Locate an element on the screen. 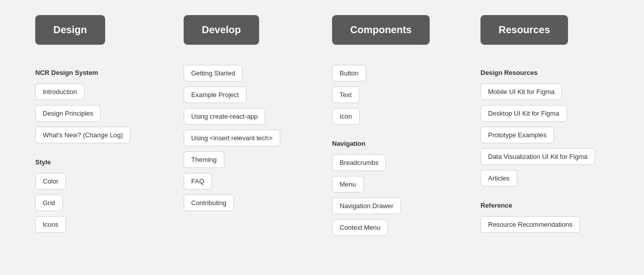 The width and height of the screenshot is (644, 275). nav-item: Mobile UI Kit for Figma is located at coordinates (521, 91).